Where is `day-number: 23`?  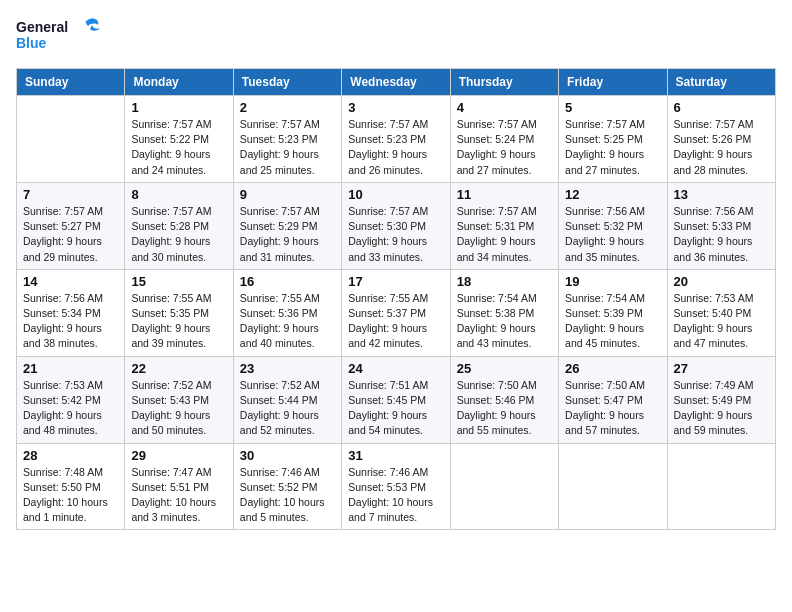 day-number: 23 is located at coordinates (288, 368).